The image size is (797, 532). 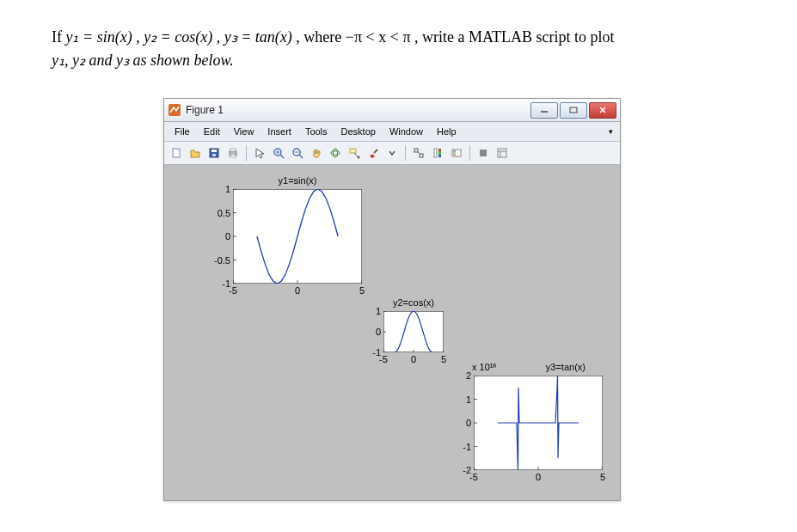 I want to click on figure-toolbar, so click(x=392, y=153).